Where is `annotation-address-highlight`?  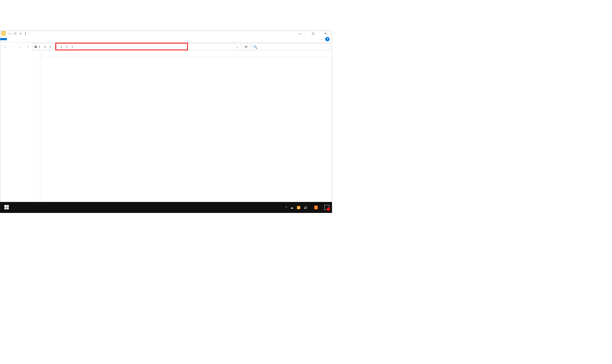
annotation-address-highlight is located at coordinates (122, 47).